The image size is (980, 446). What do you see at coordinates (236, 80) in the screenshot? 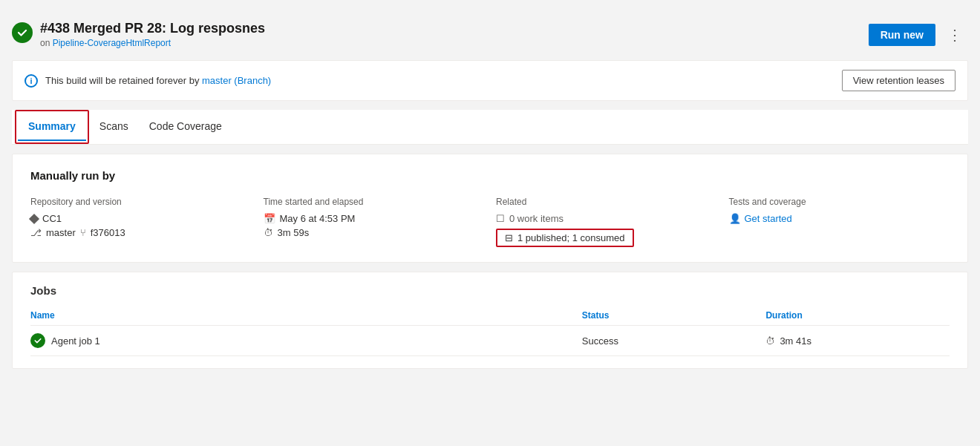
I see `master-branch-link: master (Branch)` at bounding box center [236, 80].